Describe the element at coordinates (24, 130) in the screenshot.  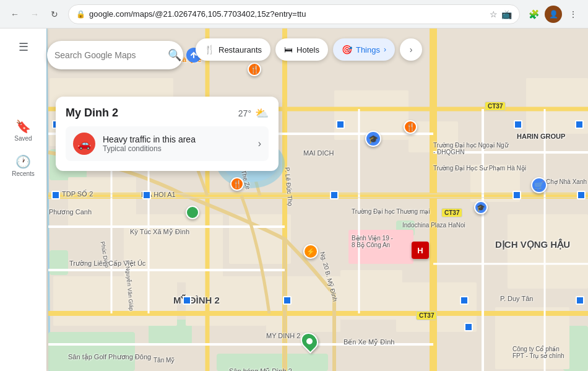
I see `sidebar-item-saved: 🔖 Saved` at that location.